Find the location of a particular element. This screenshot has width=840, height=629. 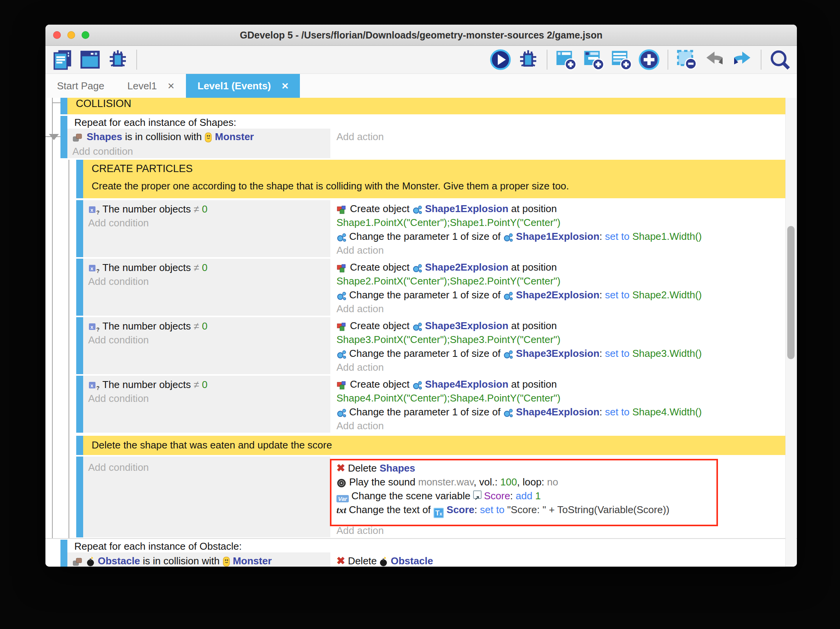

search-button is located at coordinates (780, 60).